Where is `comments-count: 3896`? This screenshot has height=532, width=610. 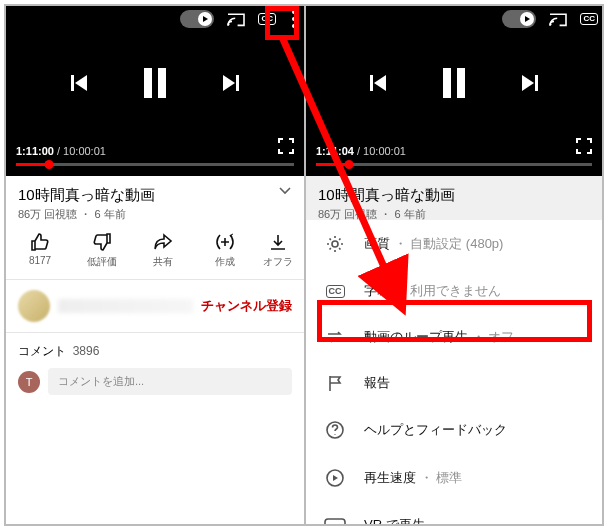
comments-count: 3896 is located at coordinates (86, 351).